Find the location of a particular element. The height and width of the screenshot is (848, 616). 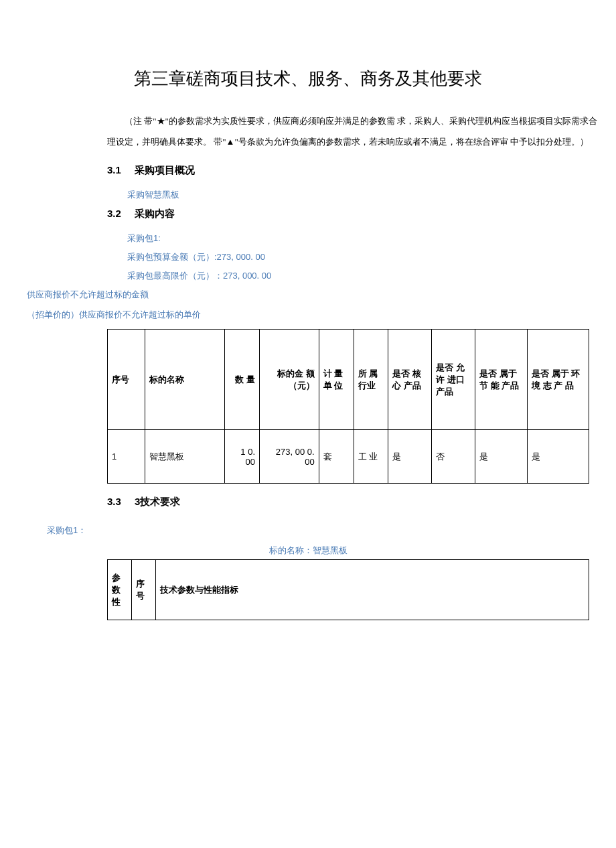

table-header-row: 序号 标的名称 数 量 标的金 额（元） 计 量 单 位 所 属 行业 是否 核… is located at coordinates (348, 380).